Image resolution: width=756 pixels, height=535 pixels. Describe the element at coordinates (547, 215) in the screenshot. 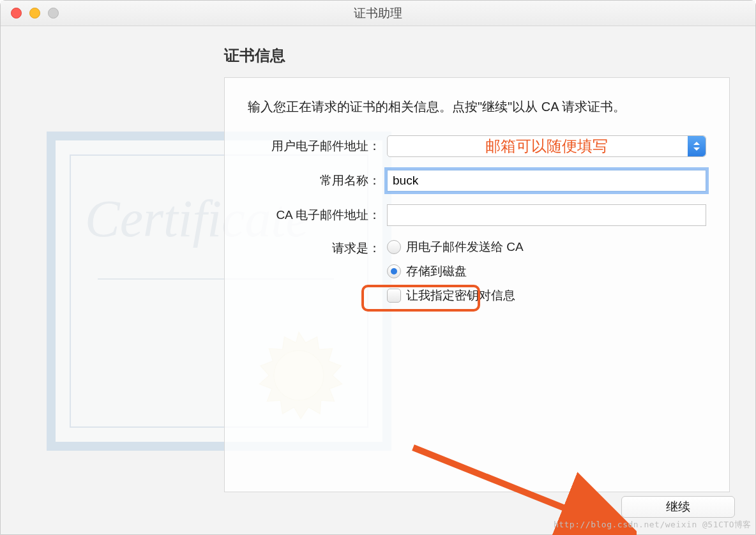

I see `ca-email-input` at that location.